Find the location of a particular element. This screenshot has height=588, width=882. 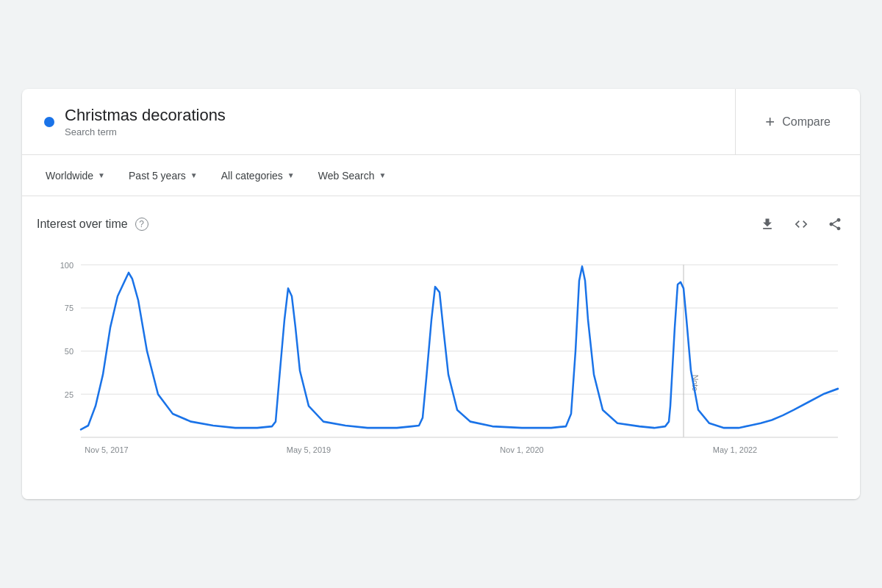

svg-text: 25 is located at coordinates (69, 394).